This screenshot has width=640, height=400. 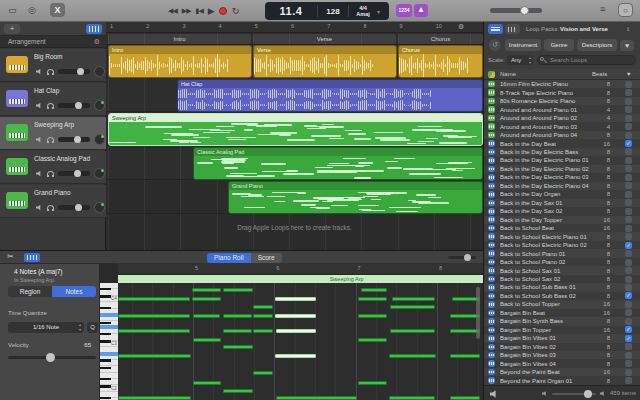 I want to click on track-header-big-room: Big Room, so click(x=53, y=66).